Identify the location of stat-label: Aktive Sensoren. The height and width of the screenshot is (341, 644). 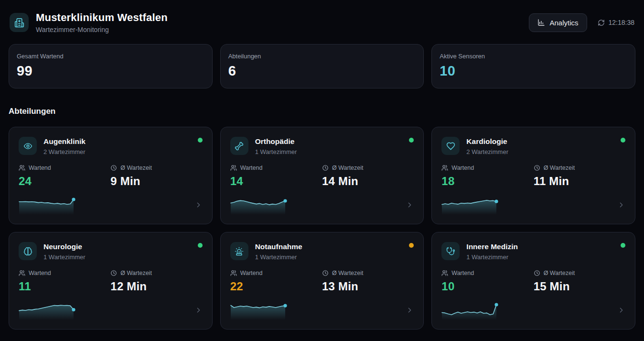
(533, 56).